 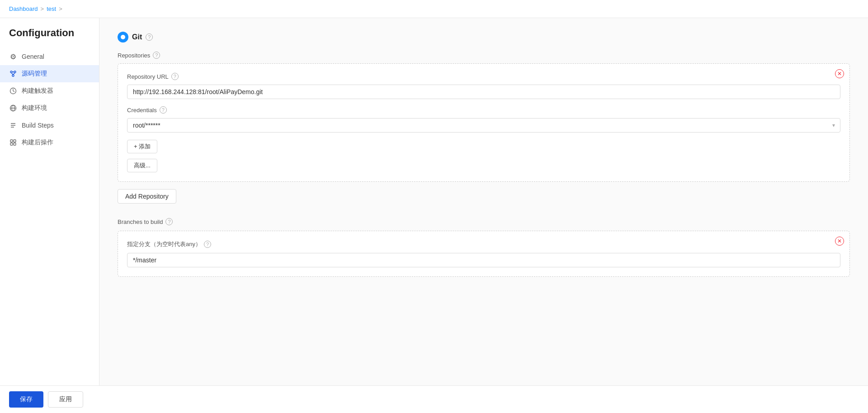 I want to click on sidebar-item-general: ⚙ General, so click(x=50, y=57).